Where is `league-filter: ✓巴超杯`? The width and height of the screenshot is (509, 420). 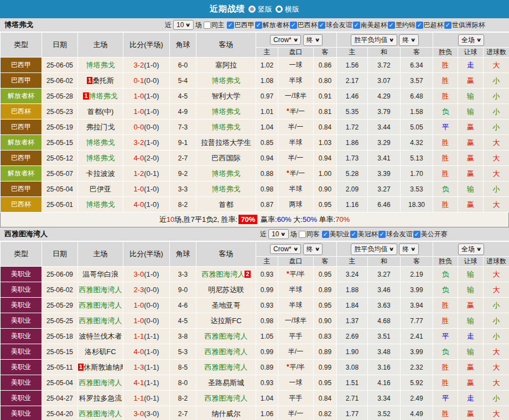
league-filter: ✓巴超杯 is located at coordinates (430, 25).